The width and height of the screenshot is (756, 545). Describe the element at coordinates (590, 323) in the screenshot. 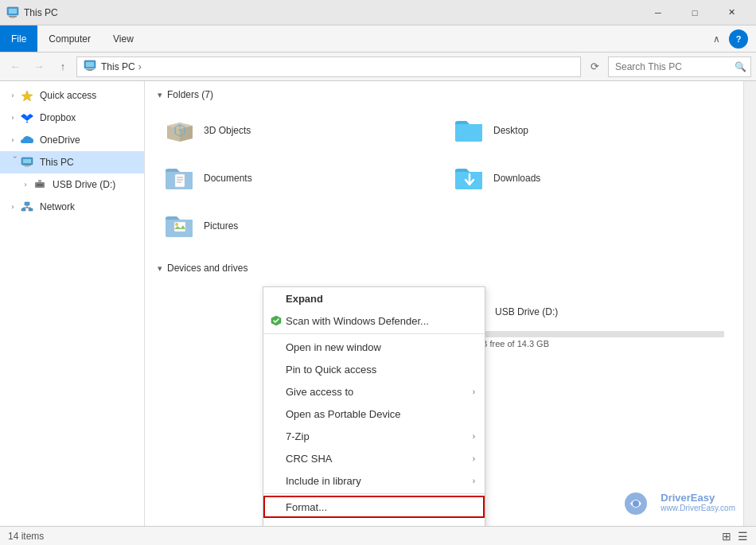

I see `device-item-usb: USB Drive (D:) 14.3 GB free of 14.3 GB` at that location.